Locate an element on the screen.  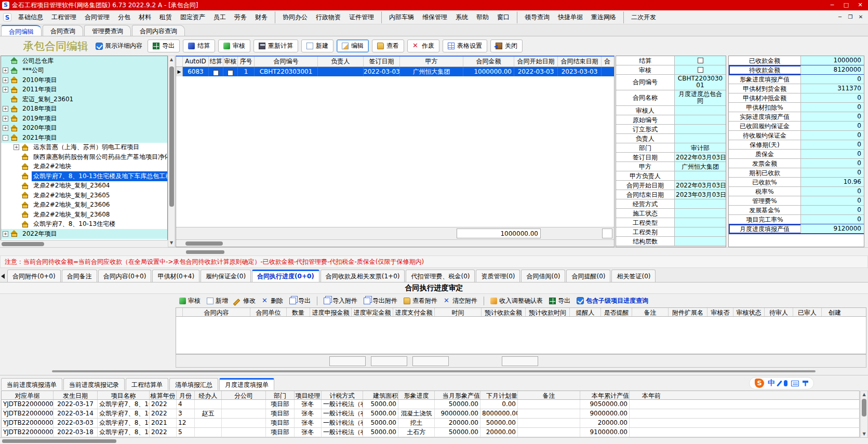
grid-header-cell: 下月计划量 is located at coordinates (499, 395).